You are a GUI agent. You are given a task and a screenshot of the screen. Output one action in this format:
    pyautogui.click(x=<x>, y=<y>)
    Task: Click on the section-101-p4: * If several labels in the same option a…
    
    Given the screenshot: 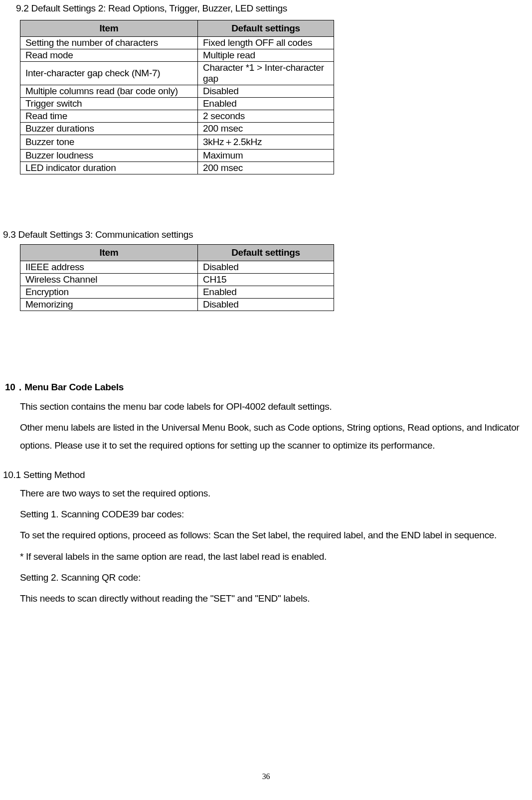 What is the action you would take?
    pyautogui.click(x=276, y=557)
    